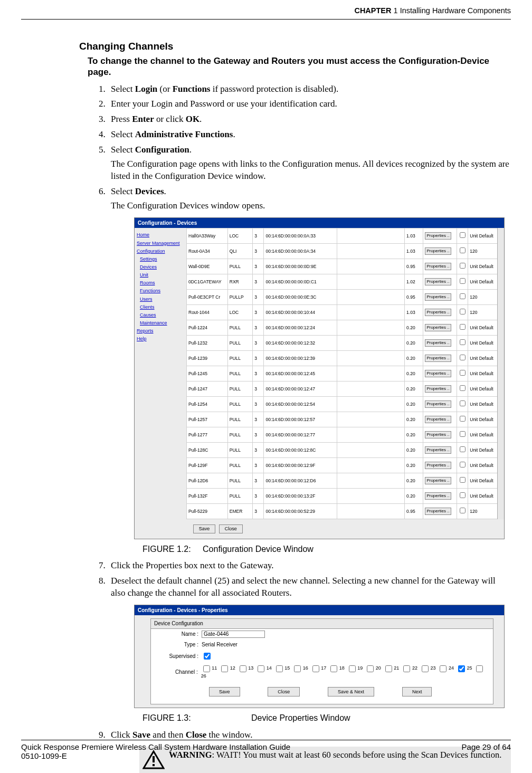 The height and width of the screenshot is (773, 532). What do you see at coordinates (156, 756) in the screenshot?
I see `footer-doc-number: 0510-1099-E` at bounding box center [156, 756].